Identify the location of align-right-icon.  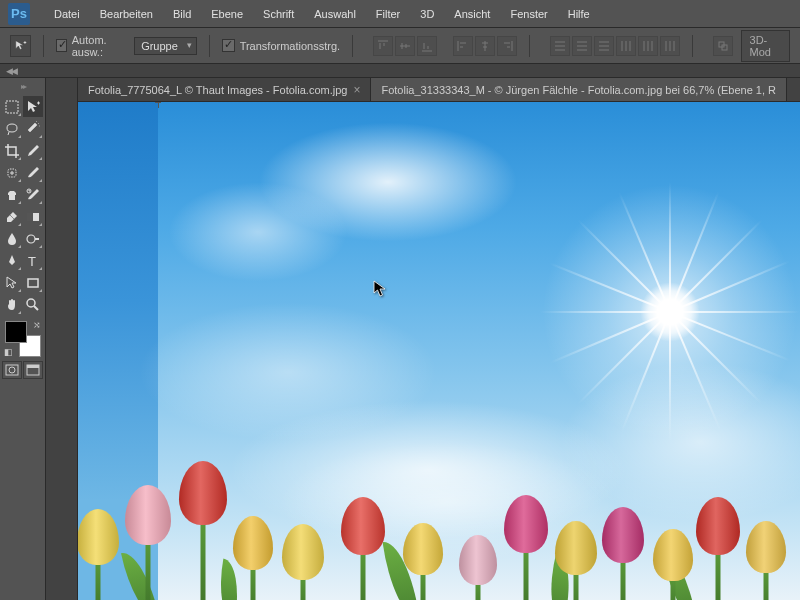
(507, 46).